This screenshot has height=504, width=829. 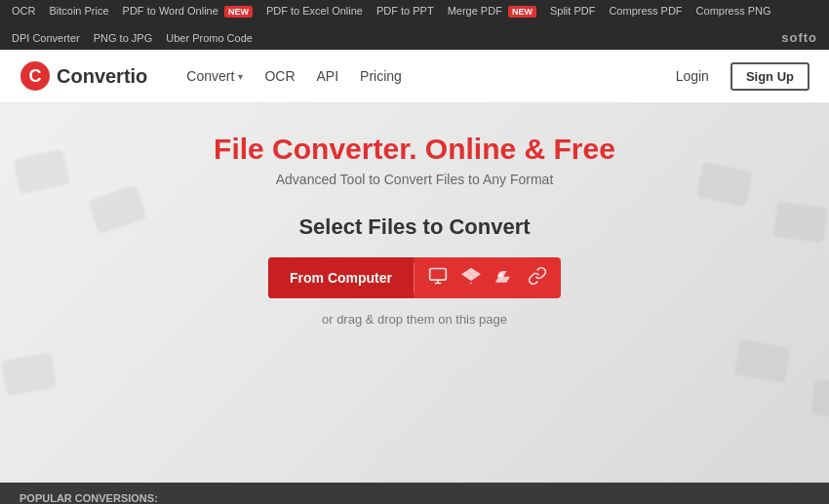 I want to click on nav-api: API, so click(x=328, y=76).